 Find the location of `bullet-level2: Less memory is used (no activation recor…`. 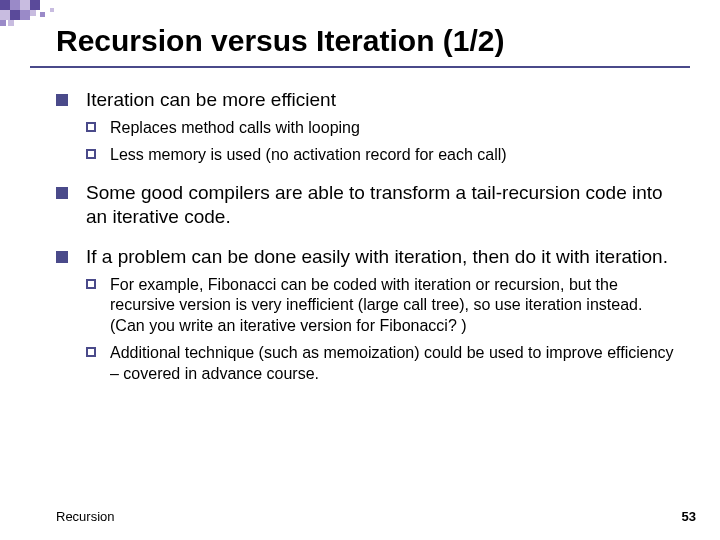

bullet-level2: Less memory is used (no activation recor… is located at coordinates (381, 156).